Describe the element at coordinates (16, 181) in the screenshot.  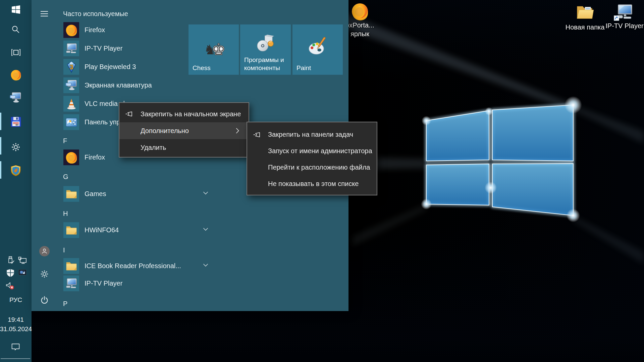
I see `taskbar: РУС 19:41 31.05.2024` at that location.